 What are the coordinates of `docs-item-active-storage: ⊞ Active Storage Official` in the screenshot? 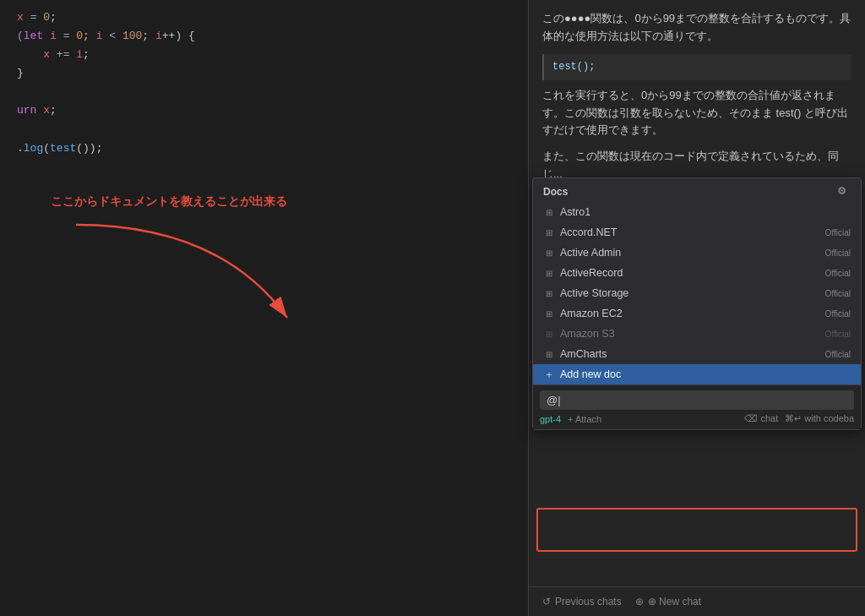 It's located at (697, 293).